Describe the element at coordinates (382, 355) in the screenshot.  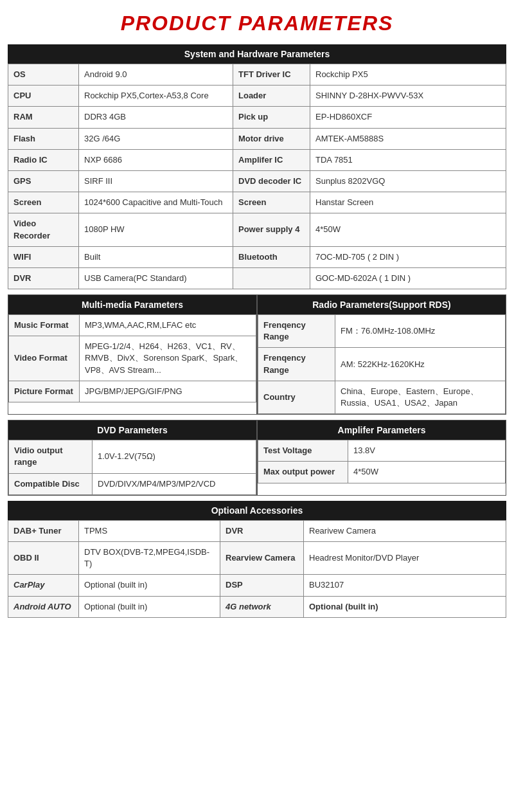
I see `radio-section: Radio Parameters(Support RDS) Frenqency …` at that location.